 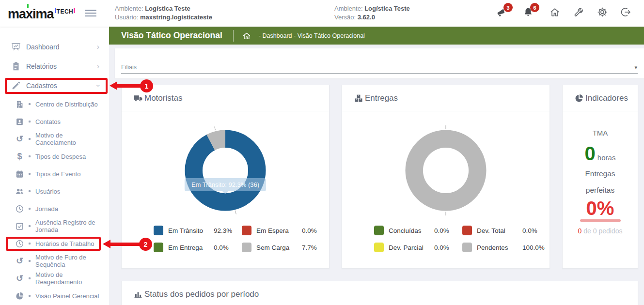 I want to click on pedidos-footer: 0 de 0 pedidos, so click(x=600, y=231).